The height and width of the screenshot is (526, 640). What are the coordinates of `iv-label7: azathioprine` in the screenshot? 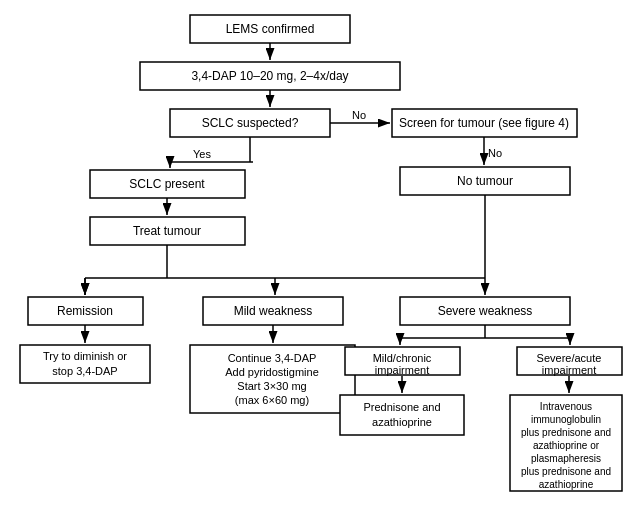 It's located at (566, 484).